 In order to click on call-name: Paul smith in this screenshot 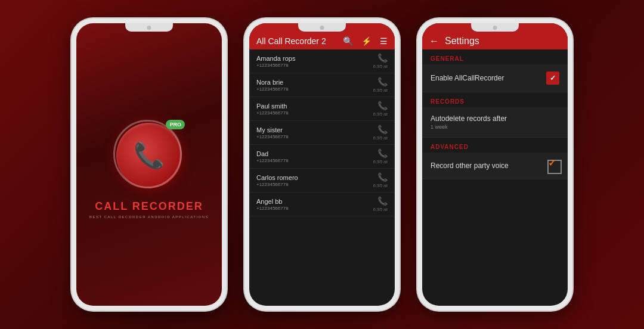, I will do `click(315, 106)`.